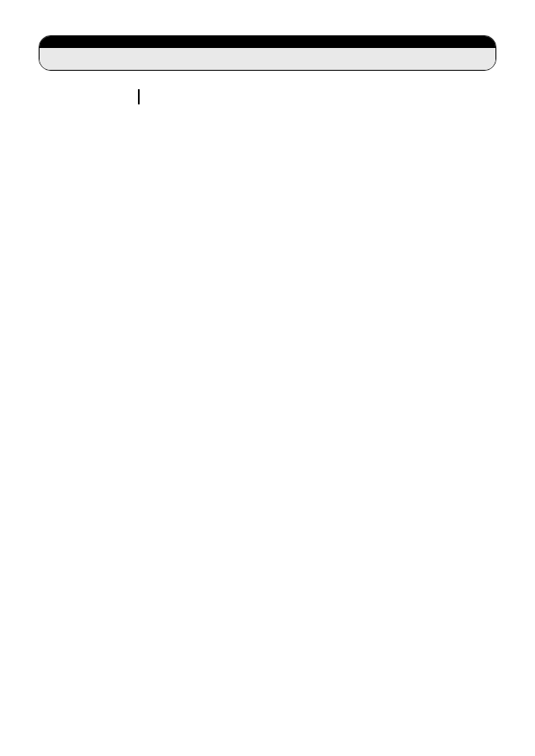  What do you see at coordinates (268, 97) in the screenshot?
I see `content-columns` at bounding box center [268, 97].